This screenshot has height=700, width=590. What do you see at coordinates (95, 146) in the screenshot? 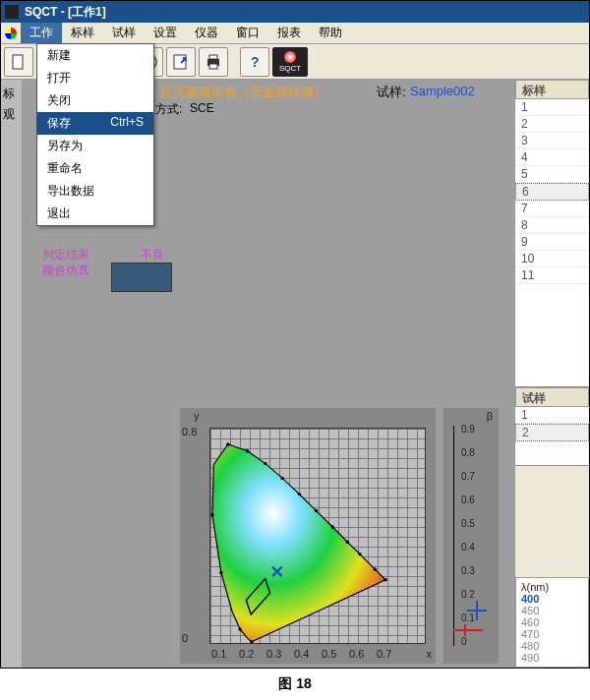
I see `menu-saveas: 另存为` at bounding box center [95, 146].